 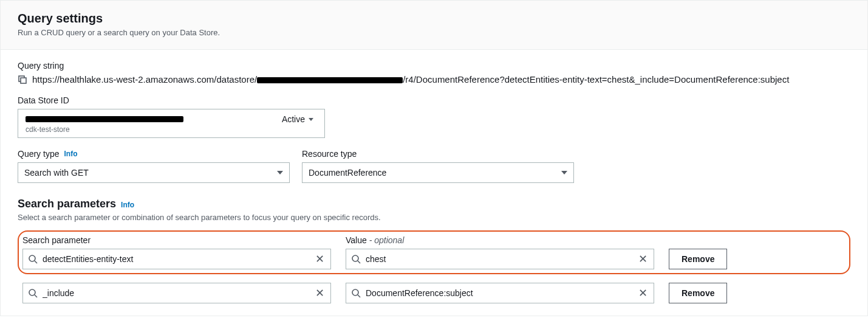 I want to click on resource-type-label: Resource type, so click(x=329, y=154).